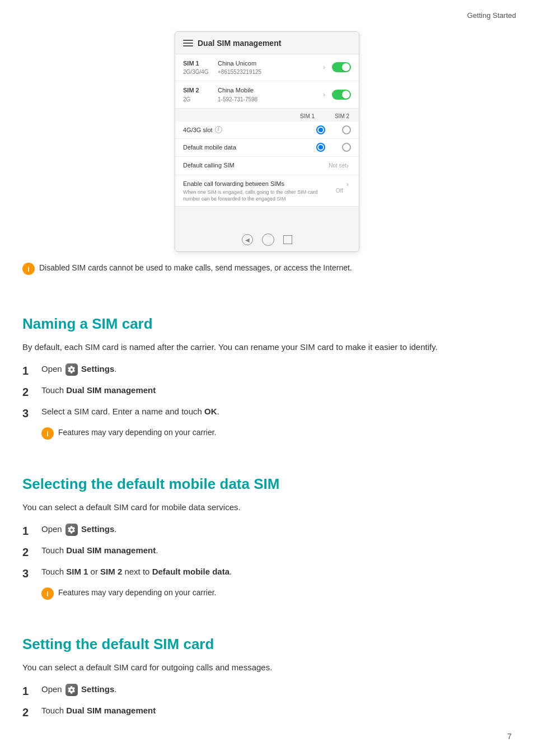 The width and height of the screenshot is (534, 756). What do you see at coordinates (267, 142) in the screenshot?
I see `phone-screen: Dual SIM management SIM 1 2G/3G/4G China…` at bounding box center [267, 142].